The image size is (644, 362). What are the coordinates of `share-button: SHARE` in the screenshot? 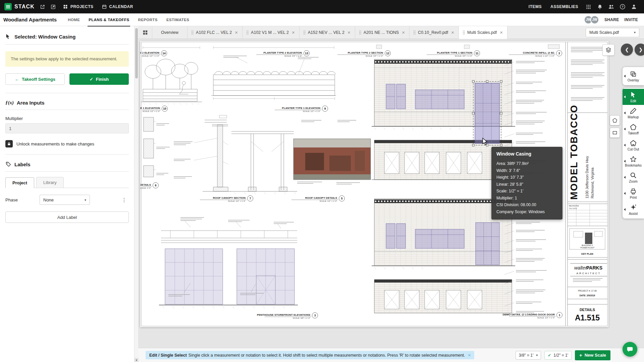 It's located at (612, 20).